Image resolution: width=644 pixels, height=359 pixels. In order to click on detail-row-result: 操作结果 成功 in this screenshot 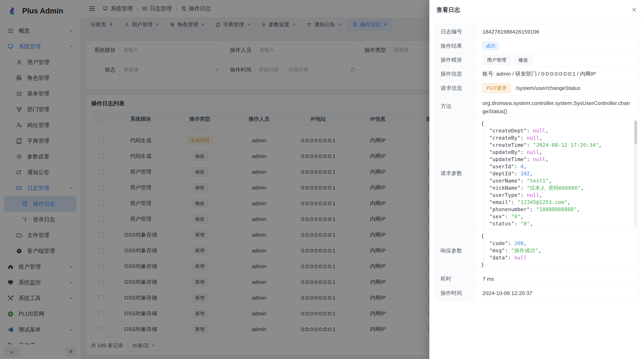, I will do `click(536, 46)`.